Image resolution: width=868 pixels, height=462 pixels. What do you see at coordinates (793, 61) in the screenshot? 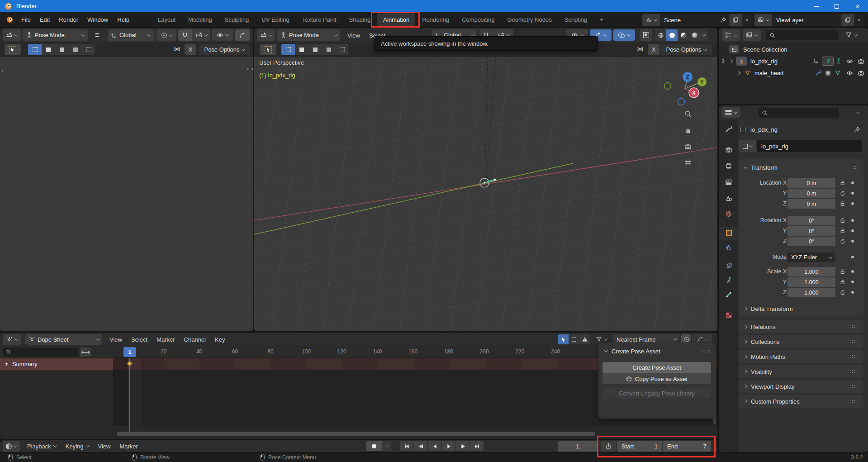
I see `outliner-row-io-pdx-rig: io_pdx_rig` at bounding box center [793, 61].